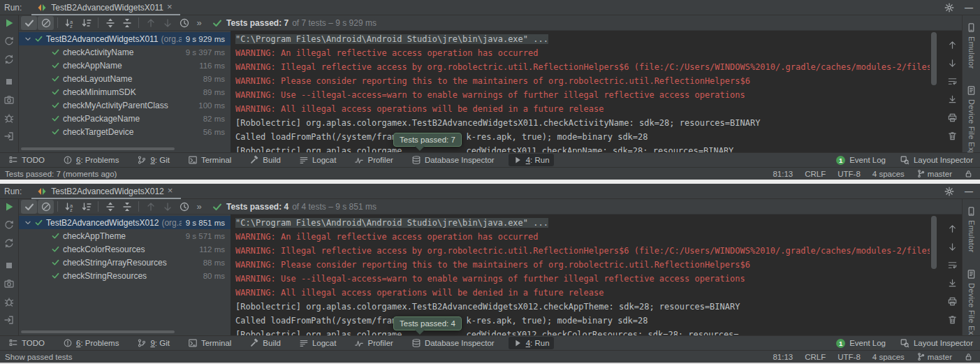 Image resolution: width=980 pixels, height=364 pixels. What do you see at coordinates (106, 191) in the screenshot?
I see `run-config-tab: TestB2AdvancedWidgetsX012 ×` at bounding box center [106, 191].